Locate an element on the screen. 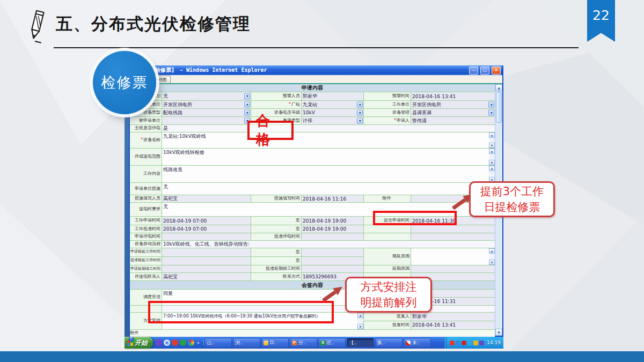  extension-apply-field is located at coordinates (207, 269).